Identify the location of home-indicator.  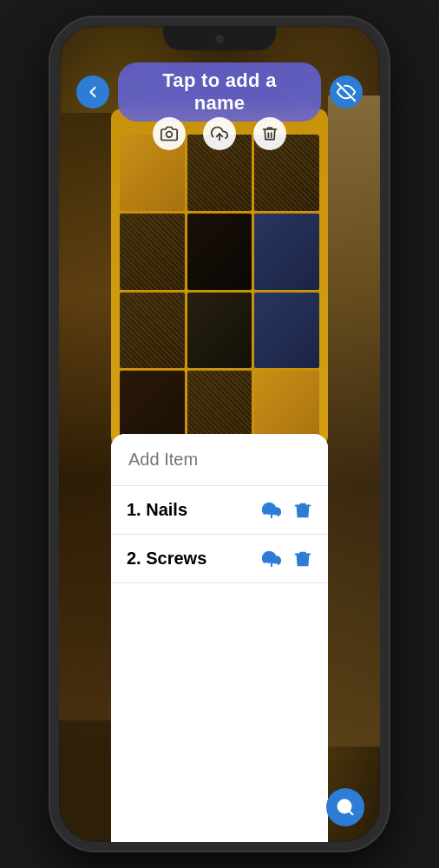
(220, 833).